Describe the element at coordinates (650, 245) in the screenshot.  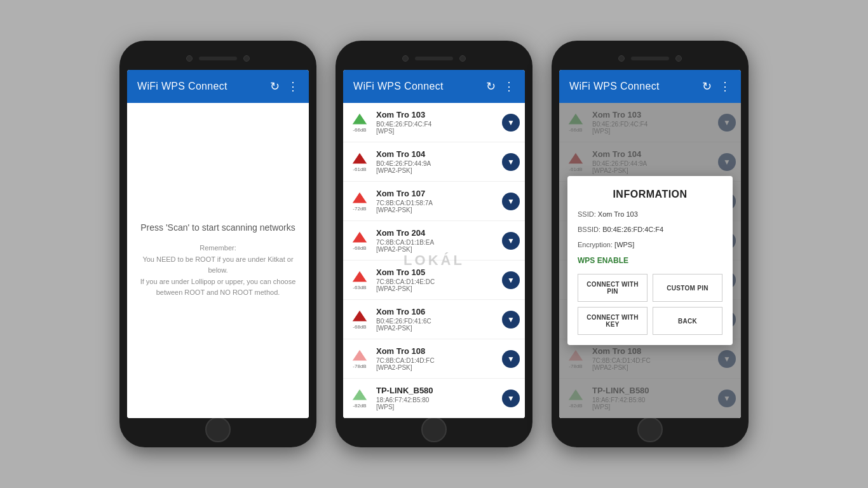
I see `dialog-enc-row: Encryption: [WPS]` at that location.